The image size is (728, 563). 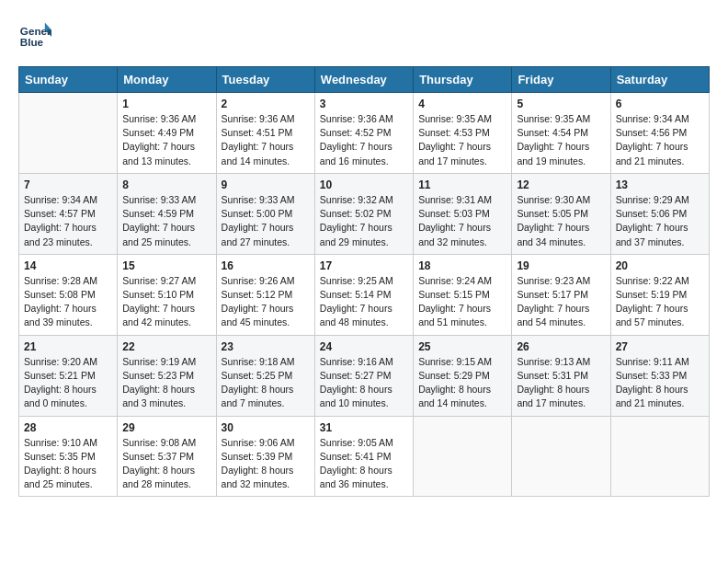 I want to click on sunset-text: Sunset: 5:19 PM, so click(x=652, y=294).